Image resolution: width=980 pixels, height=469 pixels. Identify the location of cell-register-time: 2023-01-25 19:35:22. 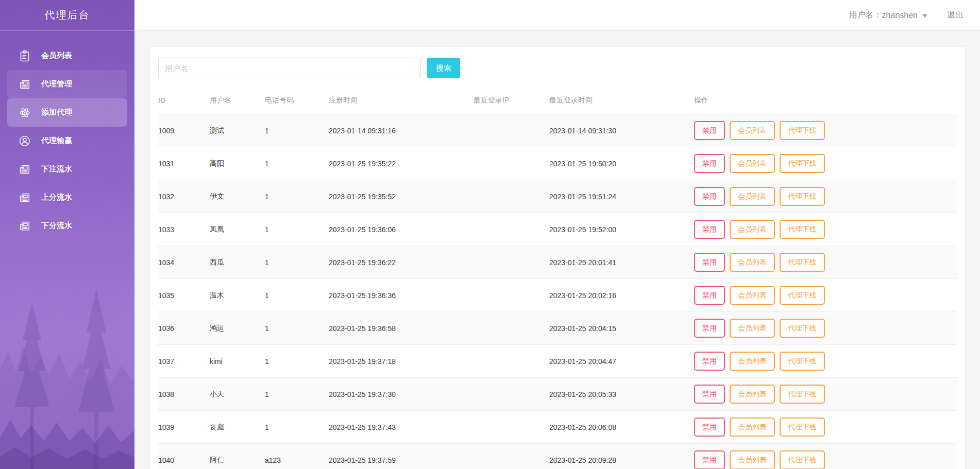
(401, 164).